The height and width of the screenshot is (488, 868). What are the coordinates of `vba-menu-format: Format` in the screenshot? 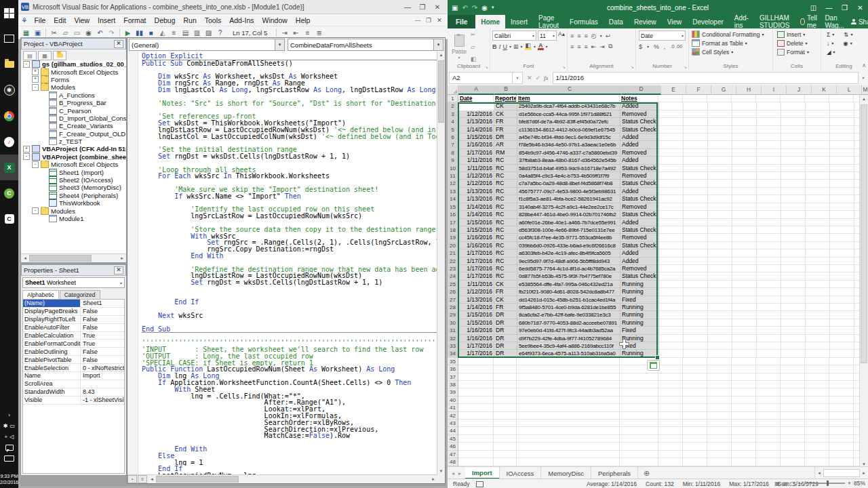 It's located at (134, 20).